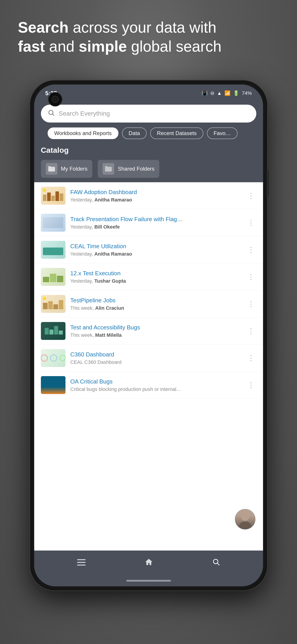 This screenshot has height=644, width=297. Describe the element at coordinates (158, 274) in the screenshot. I see `item-title-4: 12.x Test Execution` at that location.